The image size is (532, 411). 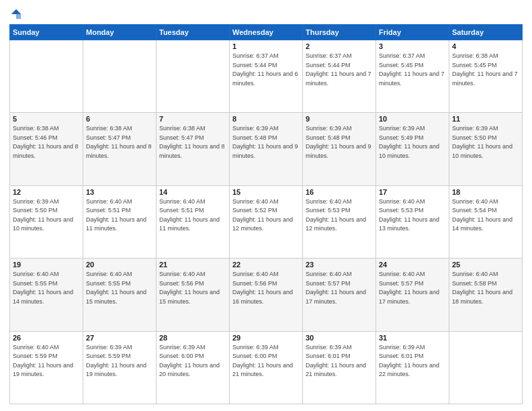 I want to click on day-number: 19, so click(x=46, y=265).